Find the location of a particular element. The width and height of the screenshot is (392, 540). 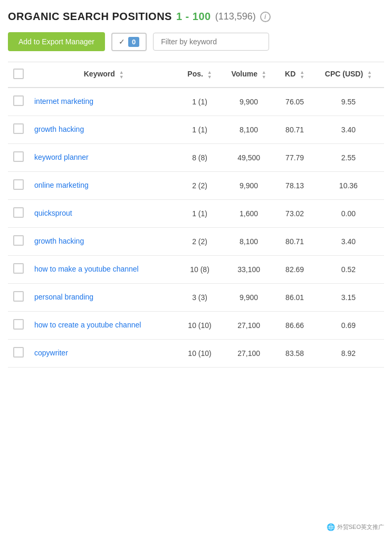

table-row: keyword planner8 (8)49,50077.792.55 is located at coordinates (196, 158).